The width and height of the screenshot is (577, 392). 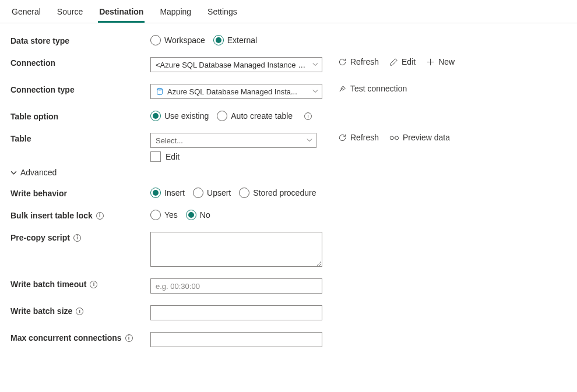 I want to click on label-connection-type: Connection type, so click(x=80, y=89).